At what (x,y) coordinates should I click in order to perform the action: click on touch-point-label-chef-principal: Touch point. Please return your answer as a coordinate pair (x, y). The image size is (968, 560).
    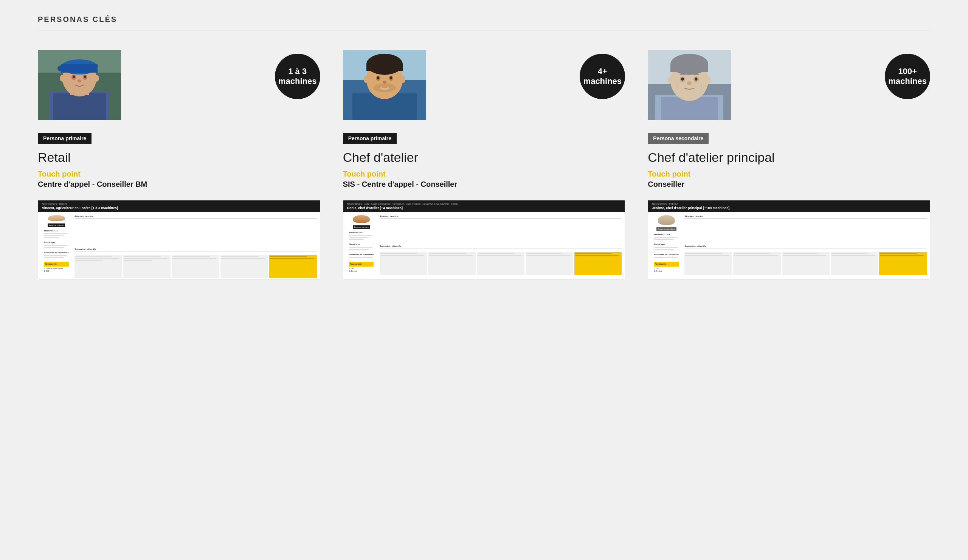
    Looking at the image, I should click on (789, 174).